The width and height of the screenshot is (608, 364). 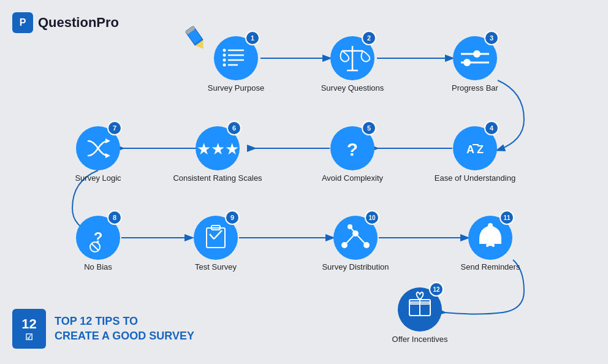 What do you see at coordinates (369, 38) in the screenshot?
I see `svg-text: 2` at bounding box center [369, 38].